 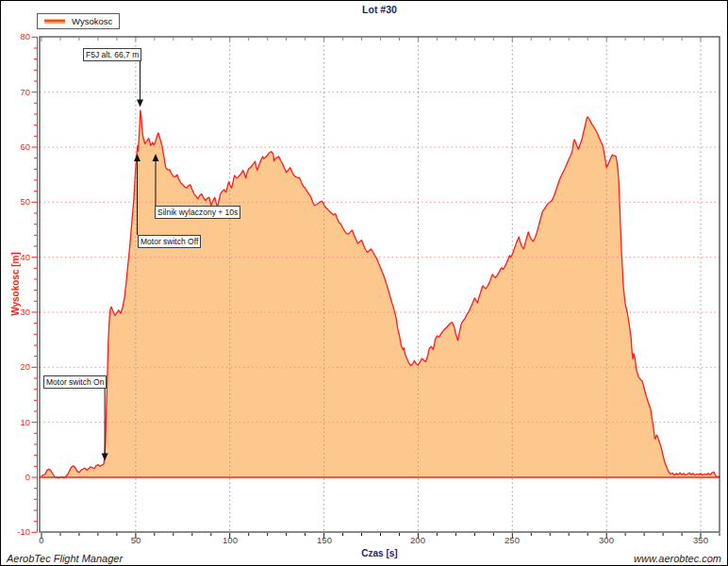 What do you see at coordinates (17, 311) in the screenshot?
I see `y-tick-label: 30` at bounding box center [17, 311].